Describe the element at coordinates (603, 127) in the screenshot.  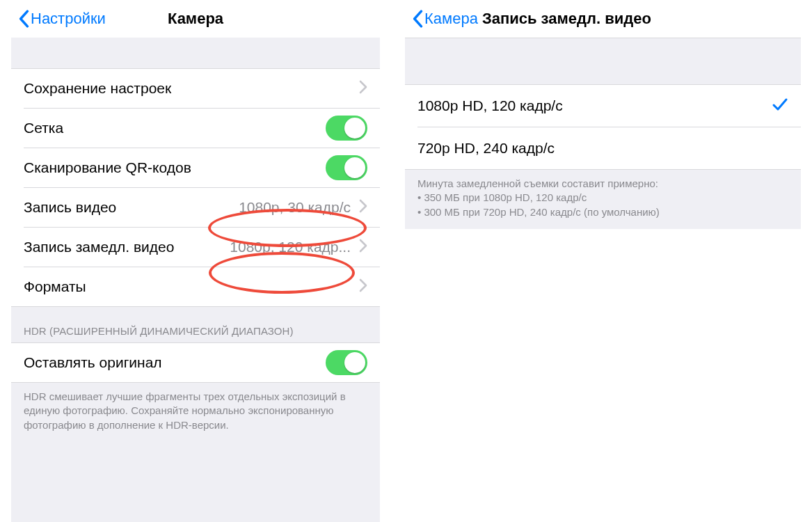
I see `slomo-options-group: 1080p HD, 120 кадр/с 720p HD, 240 кадр/с` at that location.